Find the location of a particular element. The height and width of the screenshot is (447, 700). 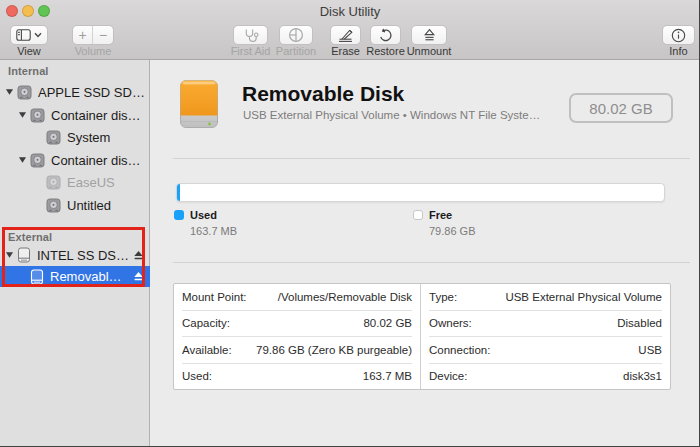

sidebar-item-untitled: Untitled is located at coordinates (75, 205).